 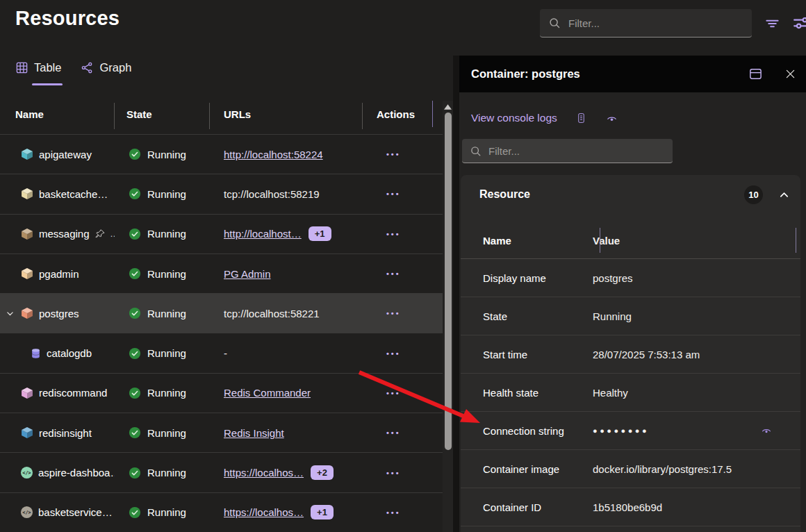 I want to click on table-row: basketcache… Running tcp://localhost:582…, so click(x=221, y=193).